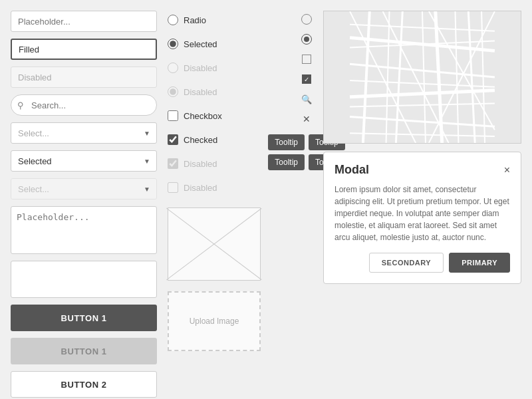  What do you see at coordinates (173, 20) in the screenshot?
I see `radio-input` at bounding box center [173, 20].